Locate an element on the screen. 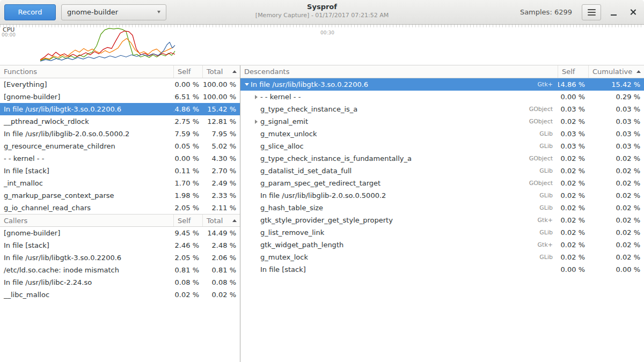 The height and width of the screenshot is (362, 644). expander-open-icon is located at coordinates (247, 85).